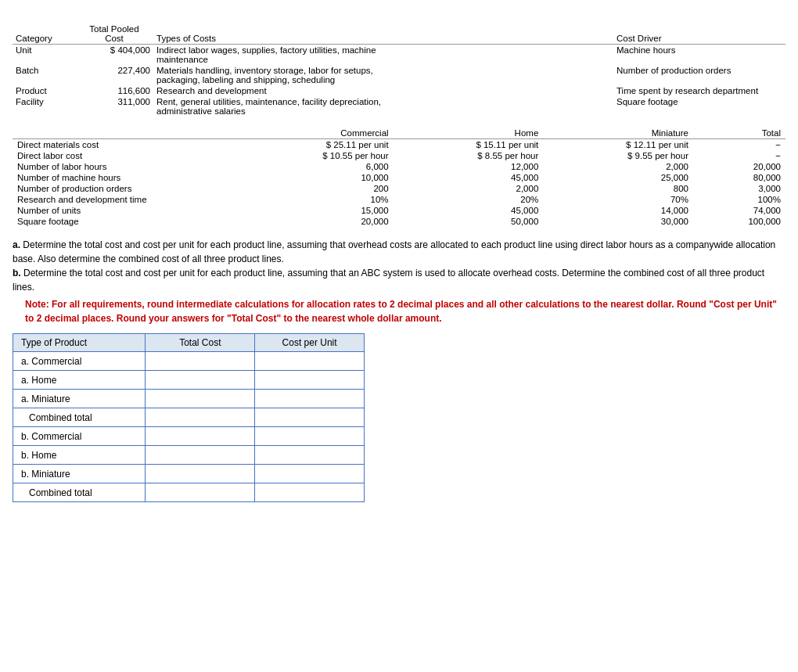  Describe the element at coordinates (80, 455) in the screenshot. I see `answer-row-label: b. Home` at that location.